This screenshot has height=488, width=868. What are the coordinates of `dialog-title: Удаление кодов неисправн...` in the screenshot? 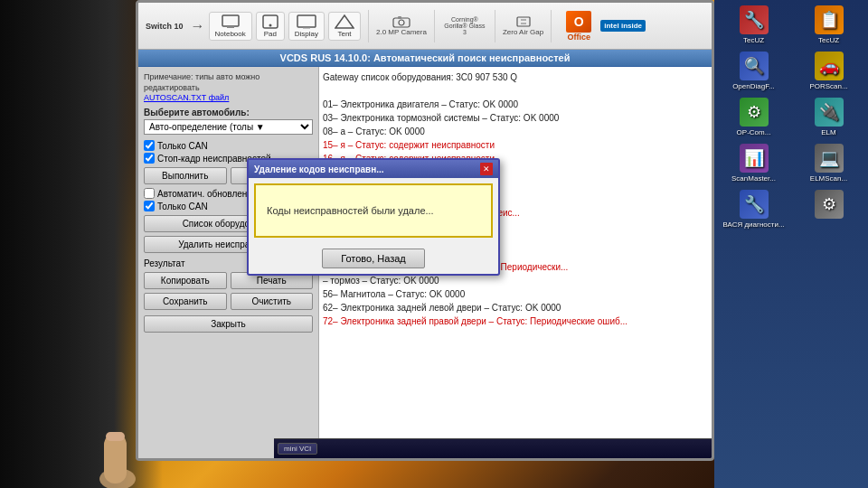 It's located at (319, 170).